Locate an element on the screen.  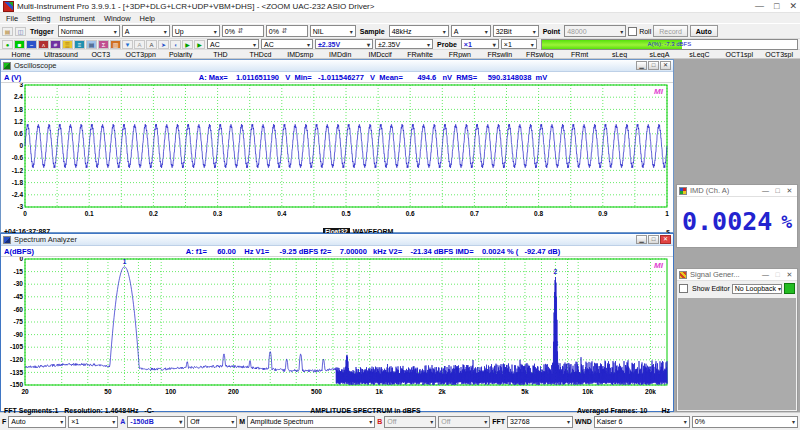
panel-button-oct3spl: OCT3spl is located at coordinates (779, 54).